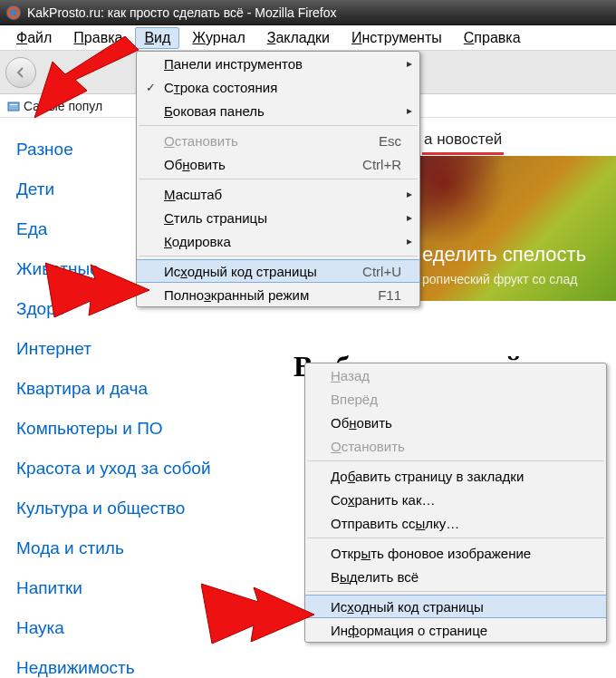 This screenshot has height=678, width=616. Describe the element at coordinates (134, 429) in the screenshot. I see `sidebar-link: Компьютеры и ПО` at that location.